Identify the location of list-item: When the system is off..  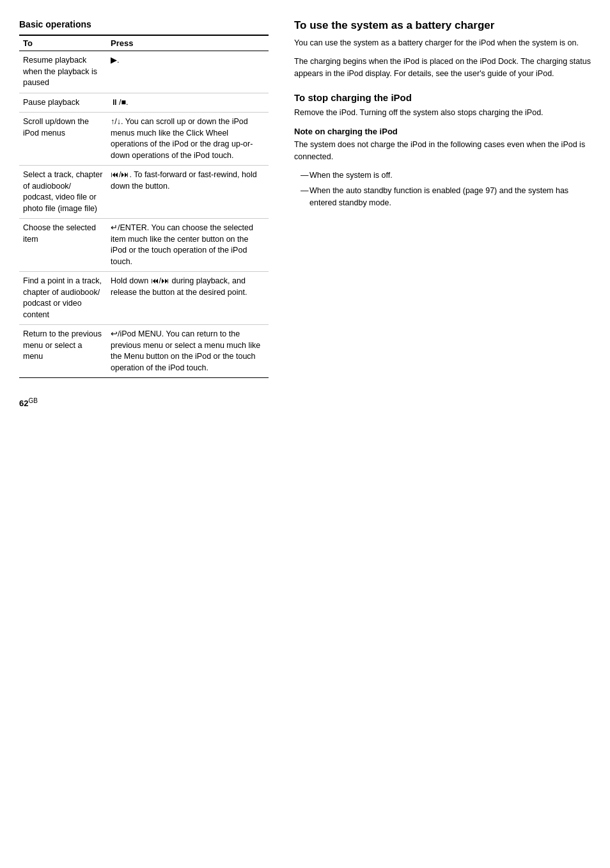
(446, 175).